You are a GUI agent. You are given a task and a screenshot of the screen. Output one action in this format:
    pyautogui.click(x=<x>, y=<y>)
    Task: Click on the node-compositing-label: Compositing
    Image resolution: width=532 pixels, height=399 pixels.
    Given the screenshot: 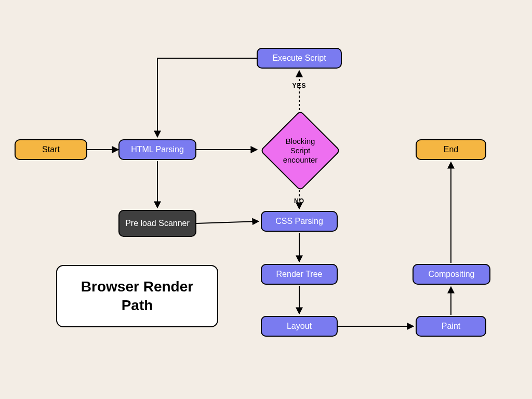 What is the action you would take?
    pyautogui.click(x=452, y=274)
    